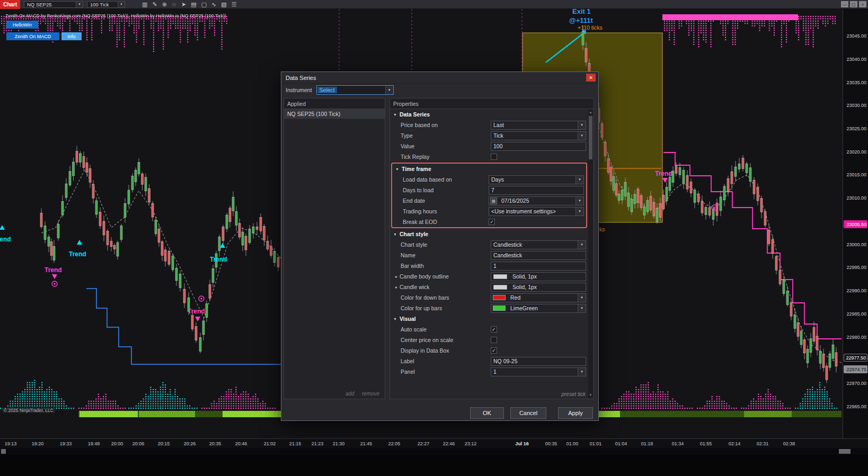 This screenshot has height=476, width=868. What do you see at coordinates (214, 4) in the screenshot?
I see `indicator-icon: ∿` at bounding box center [214, 4].